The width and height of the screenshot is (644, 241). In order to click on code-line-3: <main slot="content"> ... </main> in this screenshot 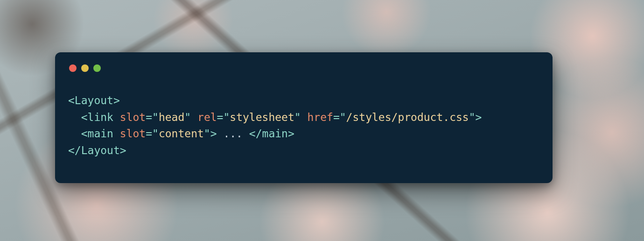, I will do `click(181, 134)`.